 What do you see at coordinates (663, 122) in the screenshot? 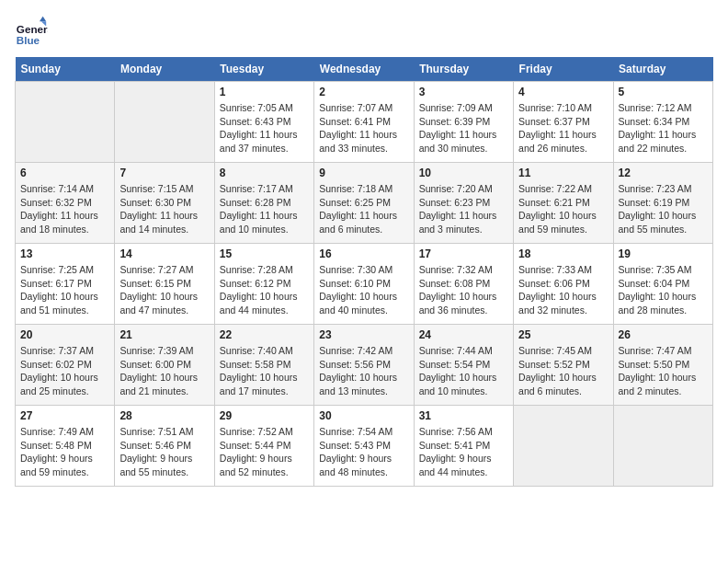
I see `calendar-cell: 5Sunrise: 7:12 AMSunset: 6:34 PMDaylight…` at bounding box center [663, 122].